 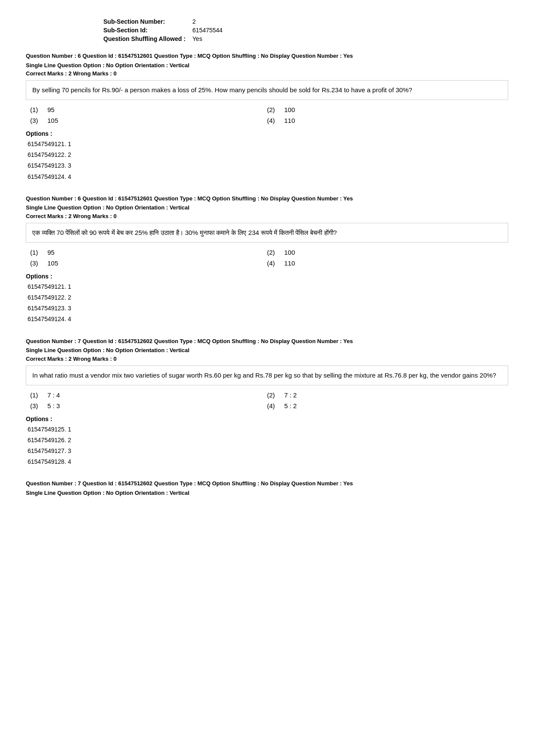 What do you see at coordinates (211, 39) in the screenshot?
I see `question-shuffling-value: Yes` at bounding box center [211, 39].